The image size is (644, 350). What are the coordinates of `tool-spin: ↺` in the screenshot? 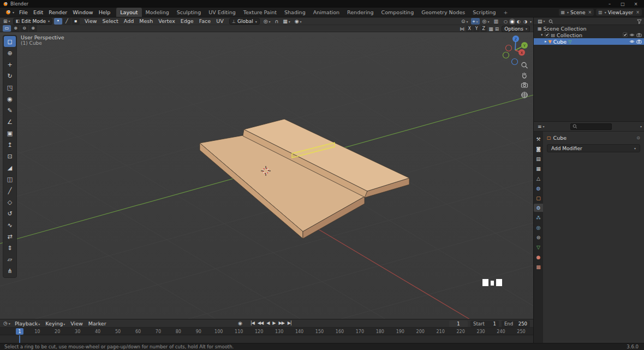 It's located at (10, 213).